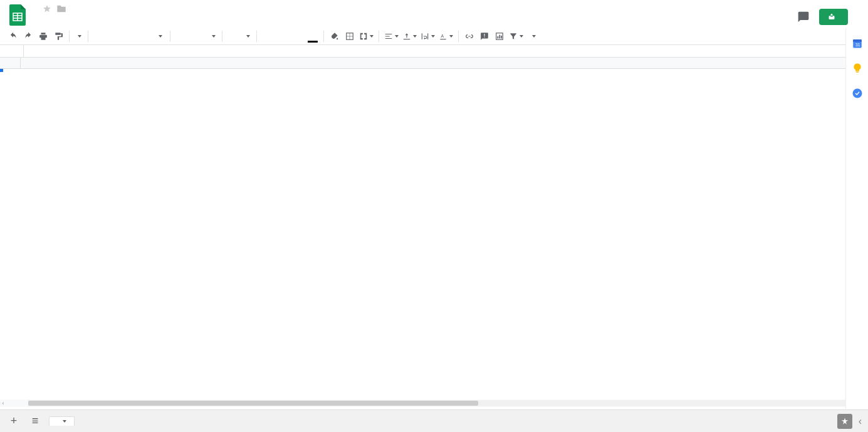  I want to click on menu-file, so click(37, 23).